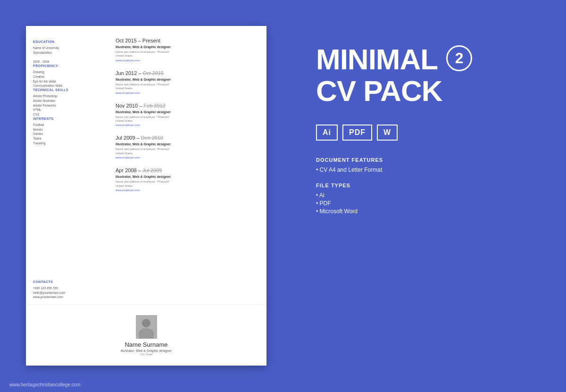 Image resolution: width=566 pixels, height=392 pixels. What do you see at coordinates (186, 41) in the screenshot?
I see `cv-job-1-date: Oct 2015 – Present` at bounding box center [186, 41].